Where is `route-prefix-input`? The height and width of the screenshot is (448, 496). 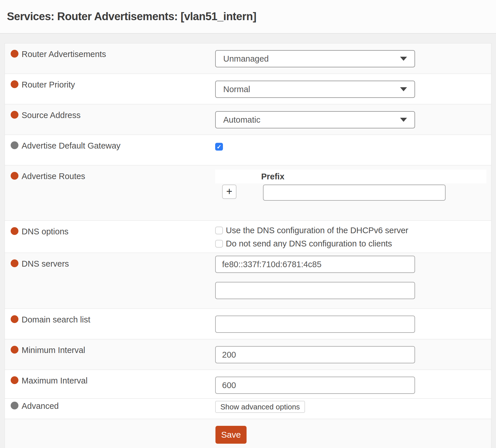
route-prefix-input is located at coordinates (354, 193).